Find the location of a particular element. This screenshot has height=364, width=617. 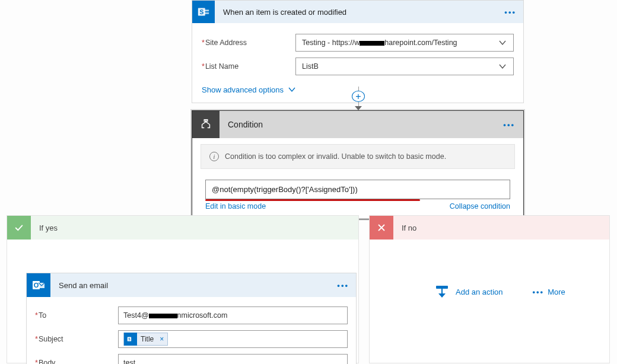

info-icon: i is located at coordinates (214, 157).